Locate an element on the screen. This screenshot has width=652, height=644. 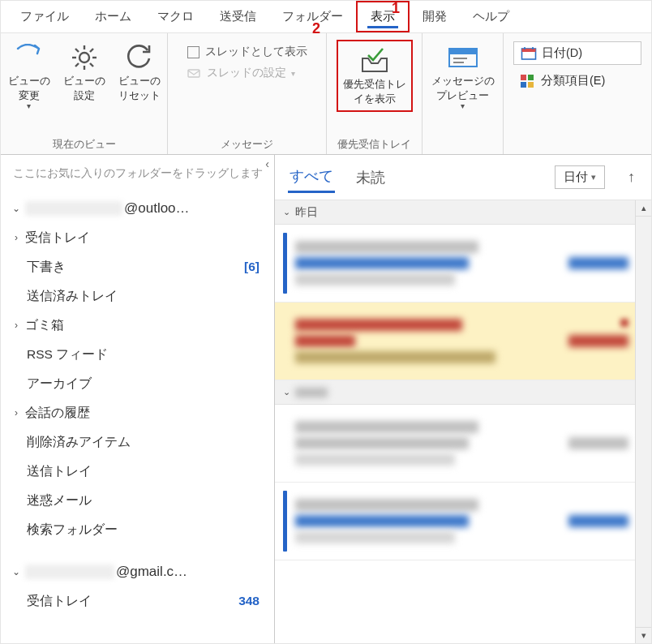
view-reset-button: ビューの リセット is located at coordinates (139, 71).